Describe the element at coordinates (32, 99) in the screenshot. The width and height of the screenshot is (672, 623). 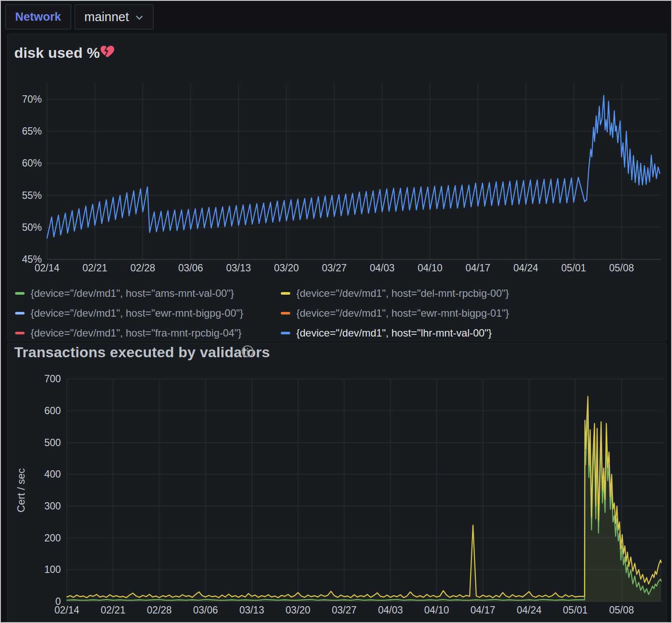
I see `svg-text: 70%` at that location.